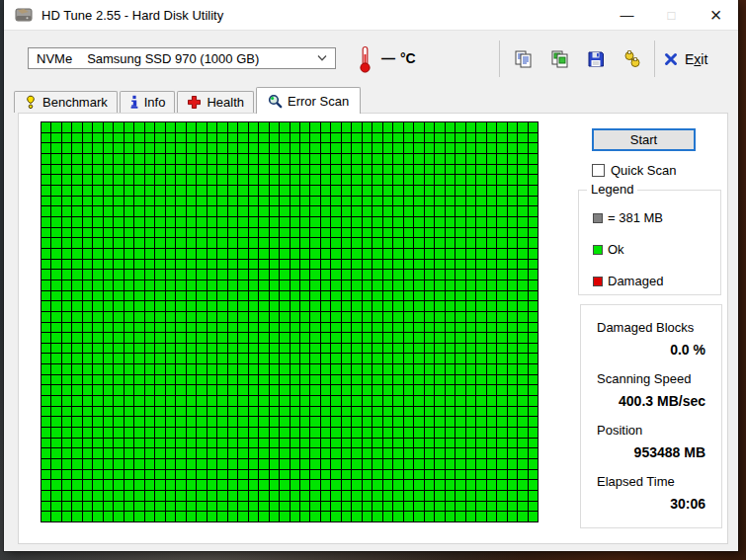 This screenshot has height=560, width=746. Describe the element at coordinates (524, 59) in the screenshot. I see `copy-text-button` at that location.